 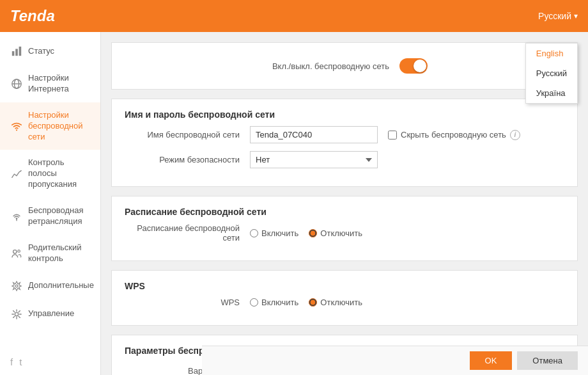 I want to click on schedule-enable-label: Включить, so click(x=280, y=233).